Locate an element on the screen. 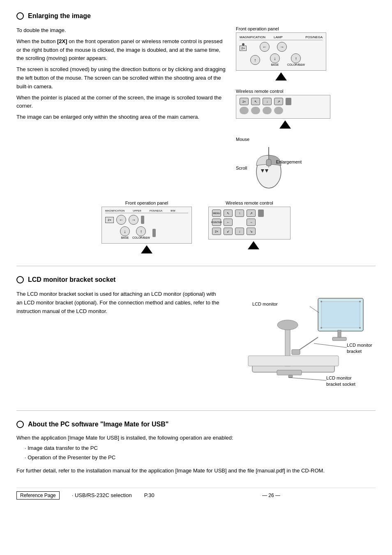  btn-upper: ← is located at coordinates (265, 47).